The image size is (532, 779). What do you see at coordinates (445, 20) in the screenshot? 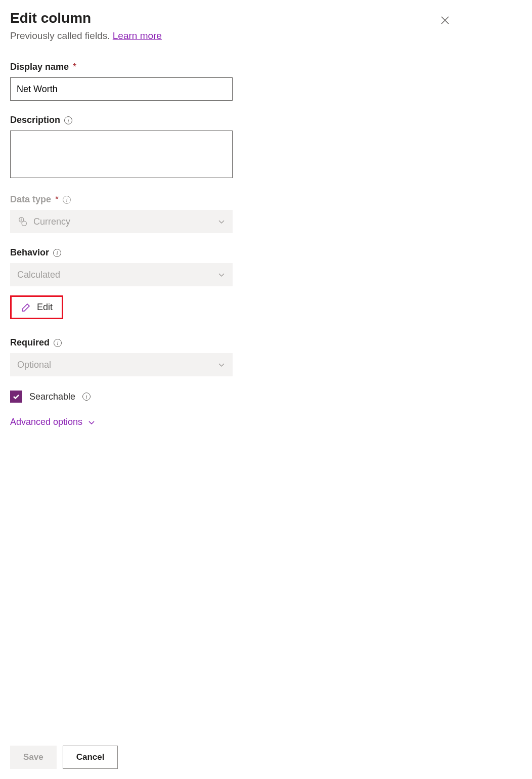
I see `close-icon` at bounding box center [445, 20].